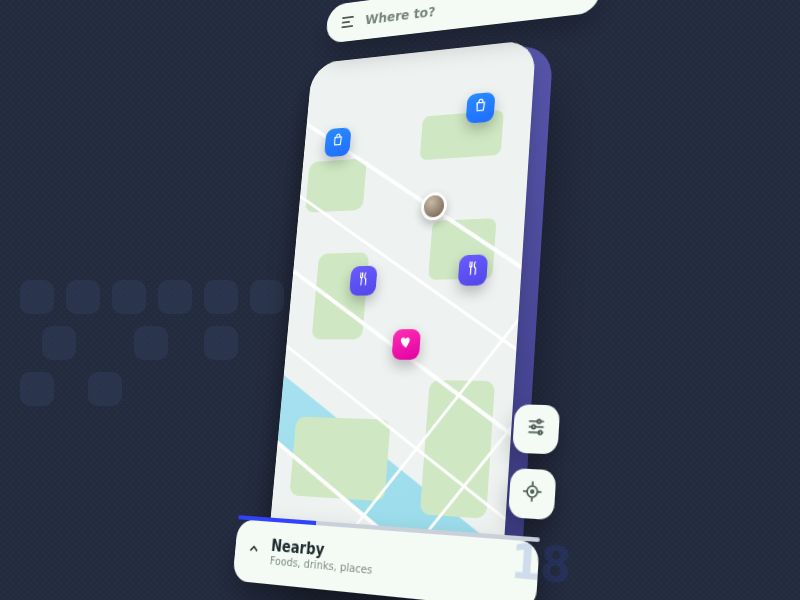 This screenshot has width=800, height=600. Describe the element at coordinates (532, 494) in the screenshot. I see `locate-me-button` at that location.